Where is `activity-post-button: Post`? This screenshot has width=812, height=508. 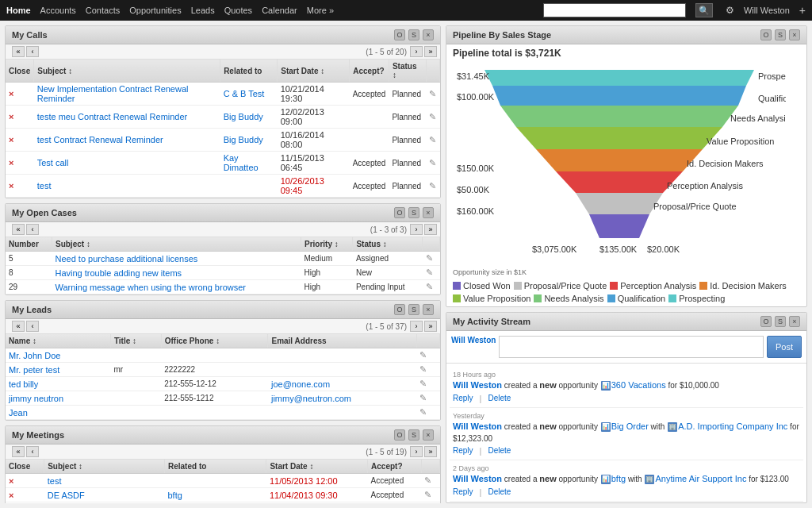
activity-post-button: Post is located at coordinates (784, 347).